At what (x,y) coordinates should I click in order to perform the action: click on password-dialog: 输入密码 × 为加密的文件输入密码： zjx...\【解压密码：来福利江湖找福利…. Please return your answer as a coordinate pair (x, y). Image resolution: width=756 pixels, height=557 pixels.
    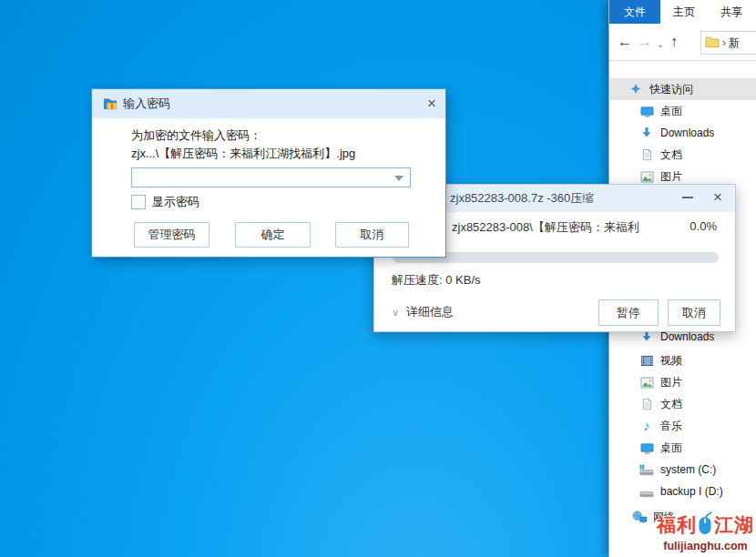
    Looking at the image, I should click on (269, 173).